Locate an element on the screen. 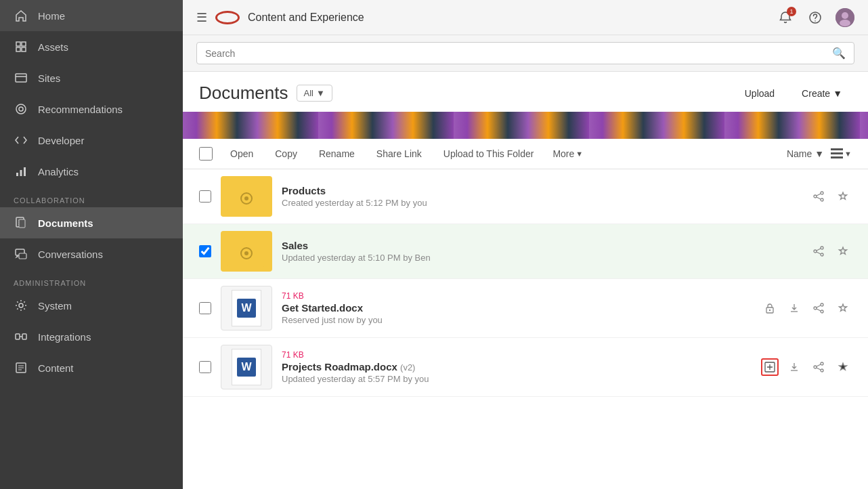  sidebar-item-integrations: Integrations is located at coordinates (91, 337).